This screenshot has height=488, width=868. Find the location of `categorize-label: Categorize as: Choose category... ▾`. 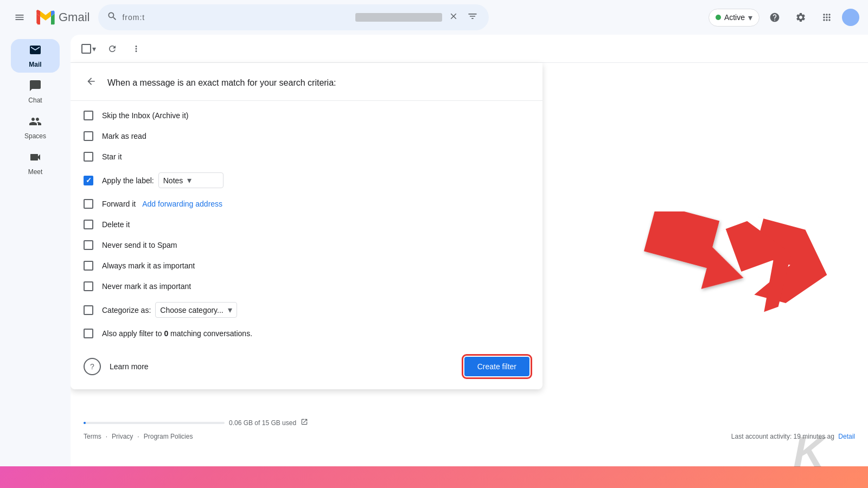

categorize-label: Categorize as: Choose category... ▾ is located at coordinates (169, 310).